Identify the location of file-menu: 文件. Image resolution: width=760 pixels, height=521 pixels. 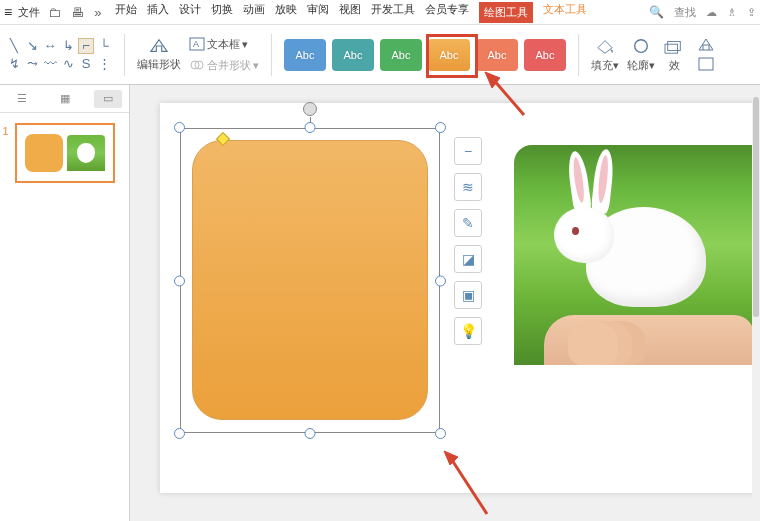
(29, 12).